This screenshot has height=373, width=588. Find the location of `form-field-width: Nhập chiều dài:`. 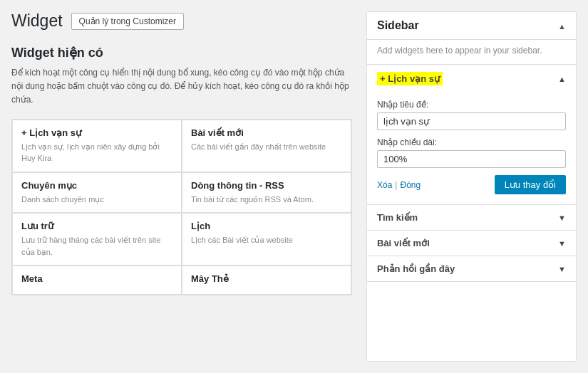

form-field-width: Nhập chiều dài: is located at coordinates (472, 152).